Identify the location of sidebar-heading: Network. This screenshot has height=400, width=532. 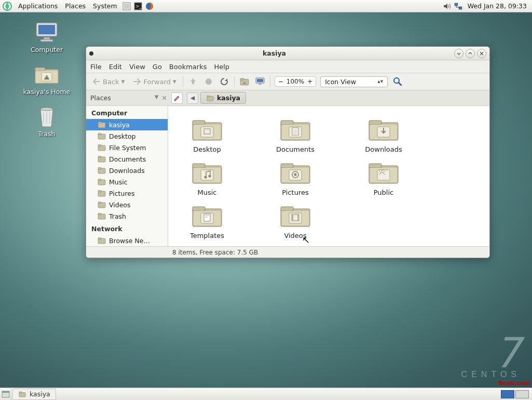
(127, 229).